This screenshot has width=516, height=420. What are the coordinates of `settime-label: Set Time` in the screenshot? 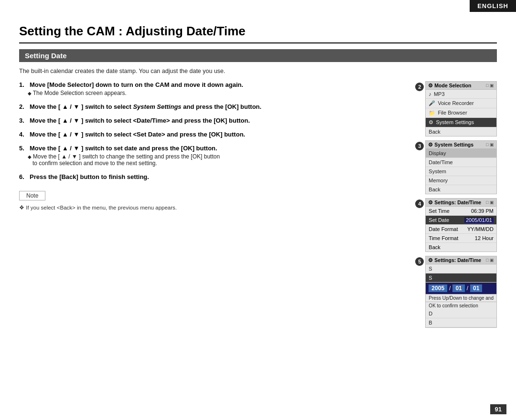 It's located at (439, 211).